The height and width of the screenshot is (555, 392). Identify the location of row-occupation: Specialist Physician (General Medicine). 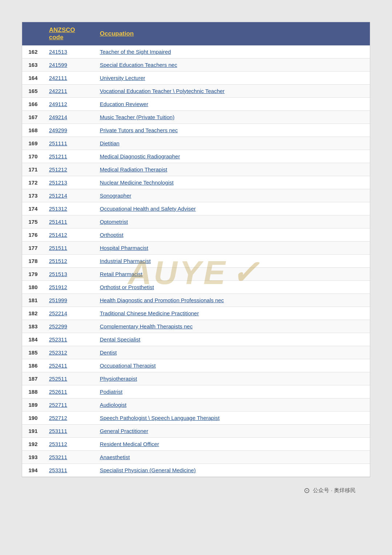
(232, 470).